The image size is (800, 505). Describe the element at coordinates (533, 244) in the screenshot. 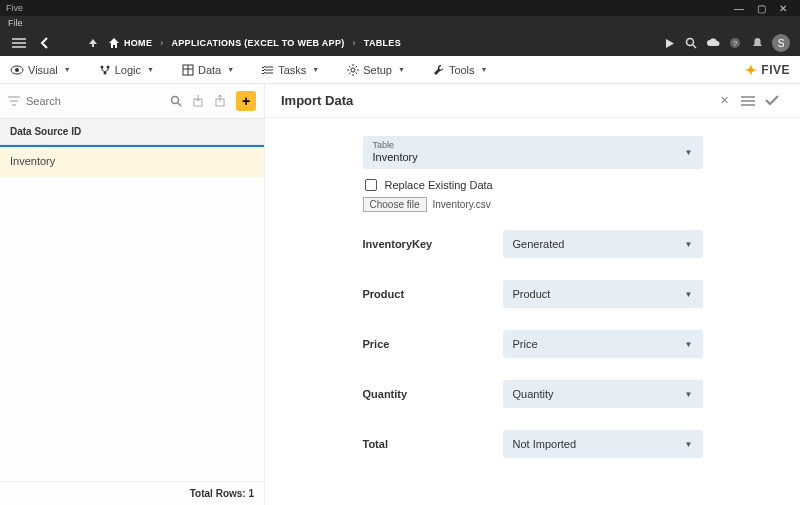

I see `mapping-row: InventoryKey Generated ▼` at that location.